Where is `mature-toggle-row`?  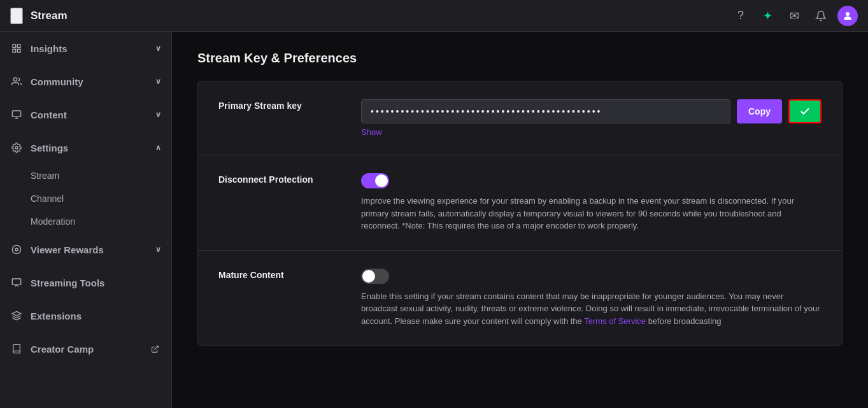 mature-toggle-row is located at coordinates (591, 276).